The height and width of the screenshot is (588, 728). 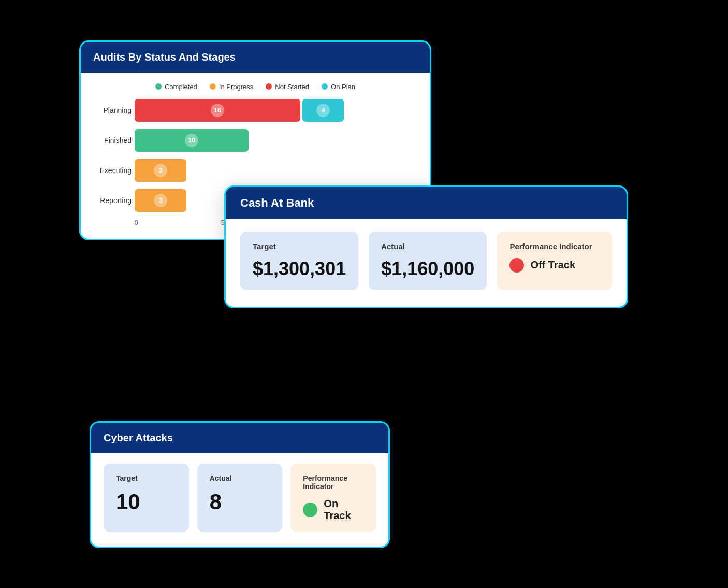 I want to click on legend-label-onplan: On Plan, so click(x=343, y=87).